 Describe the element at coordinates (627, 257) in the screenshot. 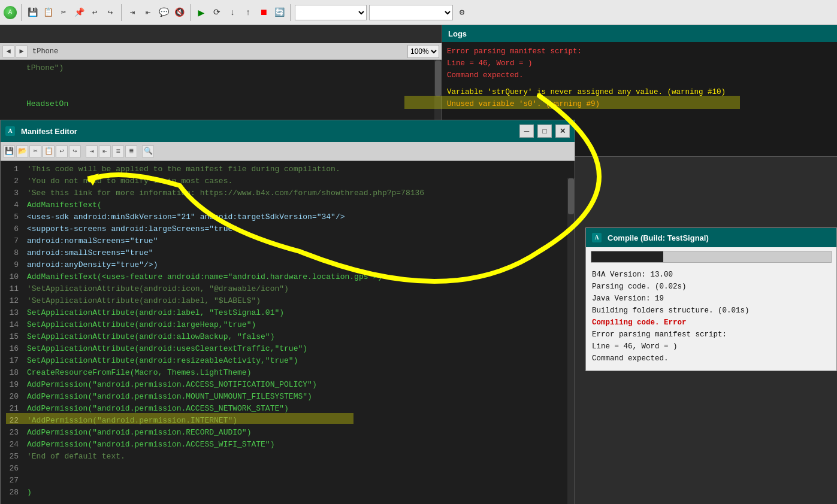

I see `progress-filled` at that location.